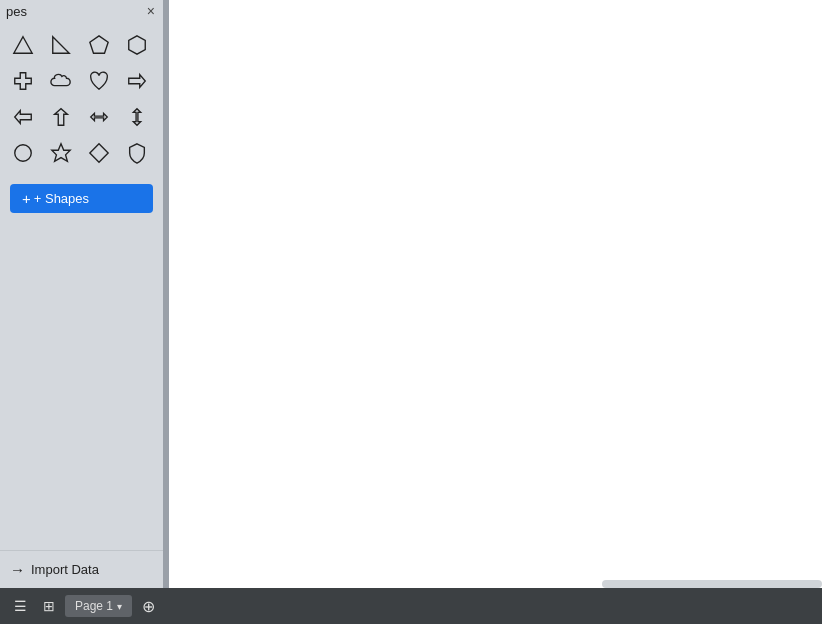 The image size is (822, 624). What do you see at coordinates (23, 153) in the screenshot?
I see `shape-circle` at bounding box center [23, 153].